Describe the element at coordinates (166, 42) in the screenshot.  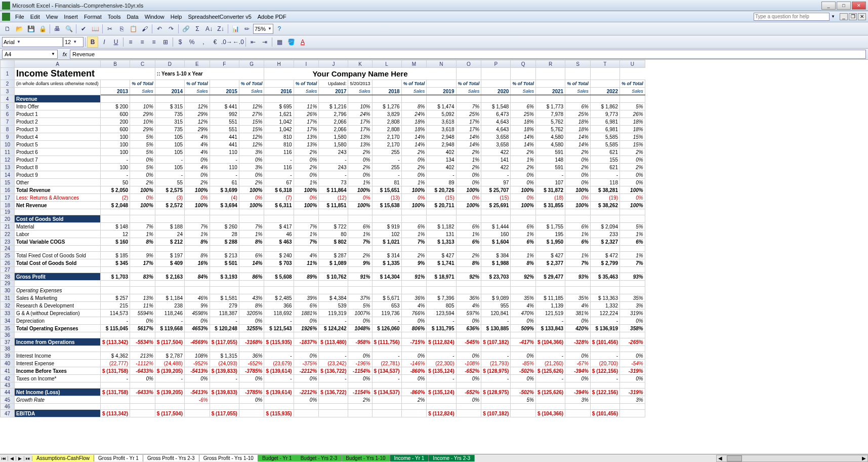
I see `merge-center-button: ⊞` at that location.